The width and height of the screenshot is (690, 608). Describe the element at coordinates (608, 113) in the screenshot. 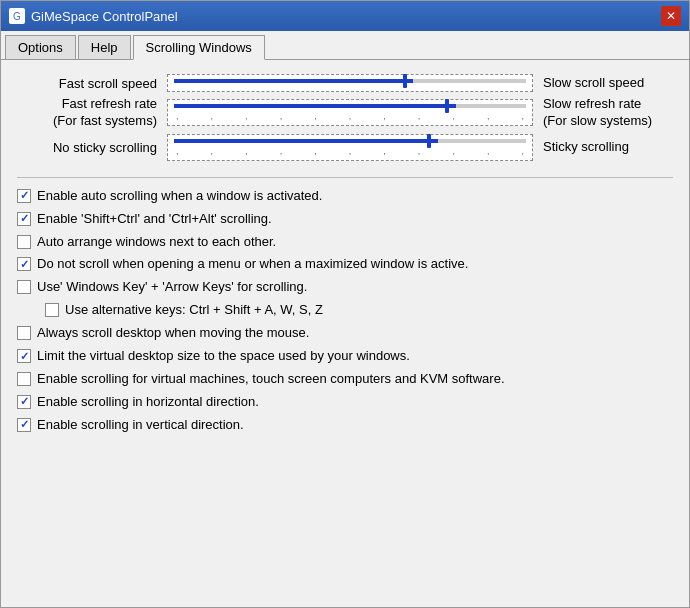

I see `refresh-rate-label-right: Slow refresh rate (For slow systems)` at that location.